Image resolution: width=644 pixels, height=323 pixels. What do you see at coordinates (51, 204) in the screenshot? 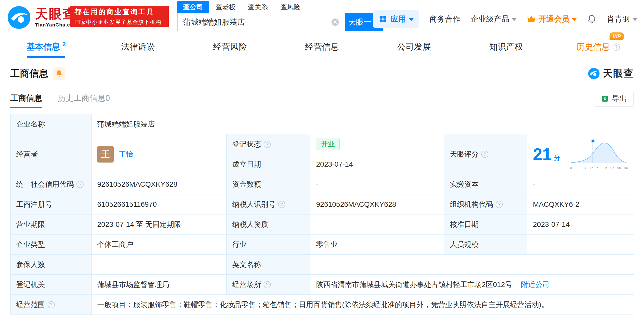
I see `field-label-reg-number: 工商注册号` at bounding box center [51, 204].